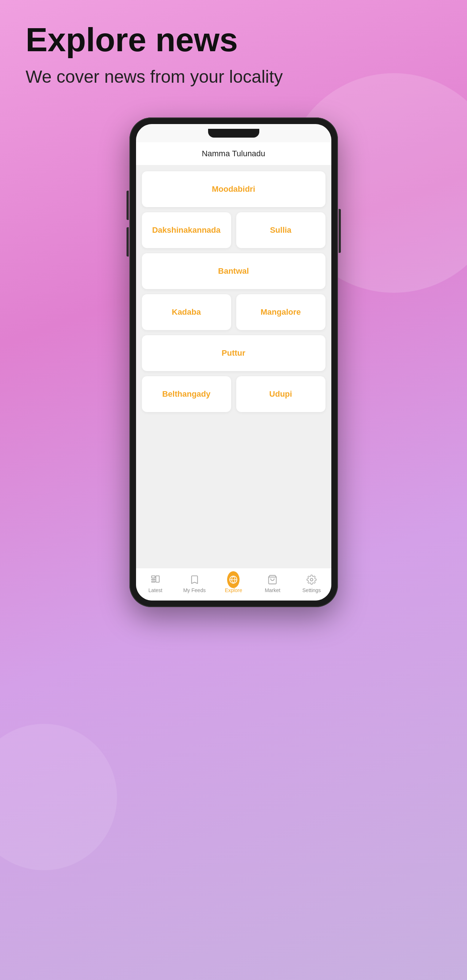 The image size is (467, 980). Describe the element at coordinates (234, 271) in the screenshot. I see `location-card-bantwal: Bantwal` at that location.